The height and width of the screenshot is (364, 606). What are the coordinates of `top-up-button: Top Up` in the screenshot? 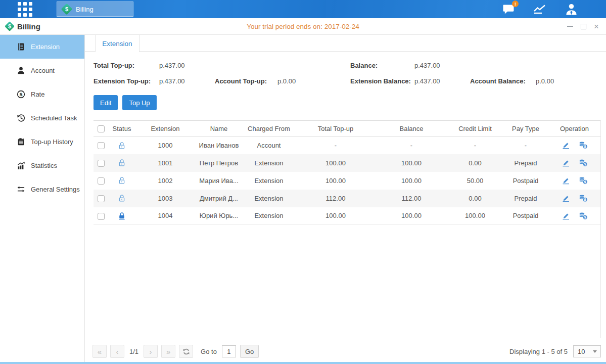 It's located at (139, 103).